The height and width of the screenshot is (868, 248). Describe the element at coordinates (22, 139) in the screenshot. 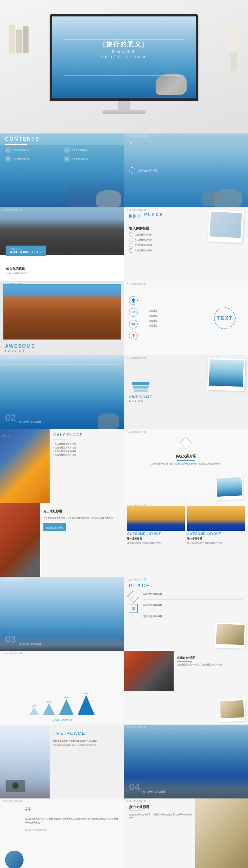

I see `contents-heading: CONTENTS` at that location.